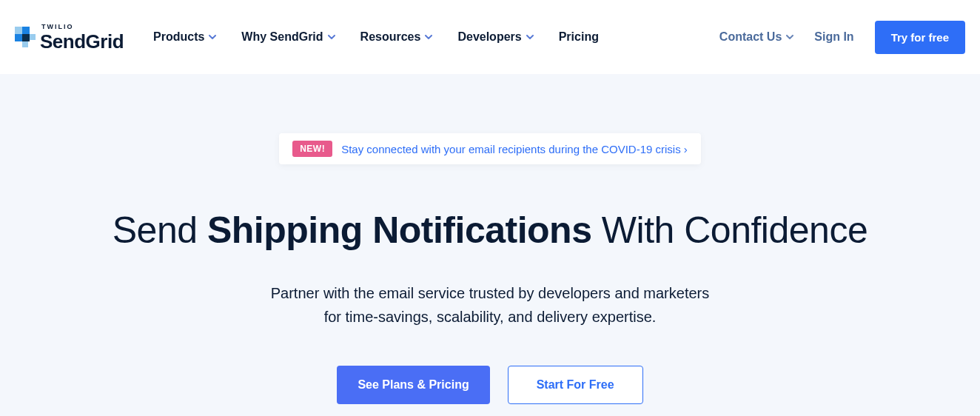 The image size is (980, 416). I want to click on hero-headline: Send Shipping Notifications With Confide…, so click(490, 230).